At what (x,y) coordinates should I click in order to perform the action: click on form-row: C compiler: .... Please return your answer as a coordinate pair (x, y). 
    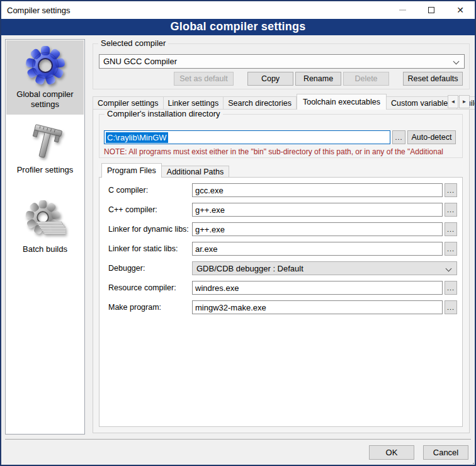
    Looking at the image, I should click on (281, 190).